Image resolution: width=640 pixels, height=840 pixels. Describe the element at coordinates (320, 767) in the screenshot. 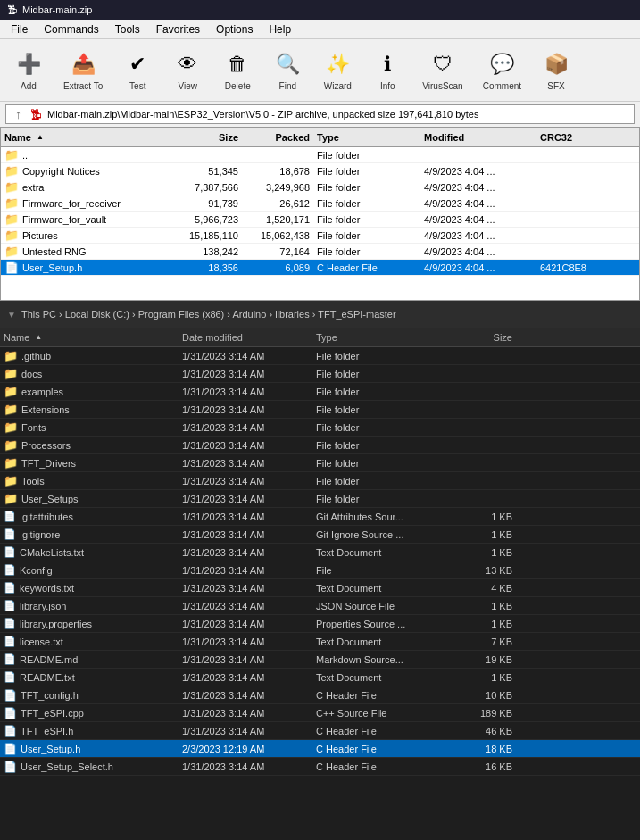

I see `explorer-list-item: 📄User_Setup_Select.h 1/31/2023 3:14 AM C…` at that location.